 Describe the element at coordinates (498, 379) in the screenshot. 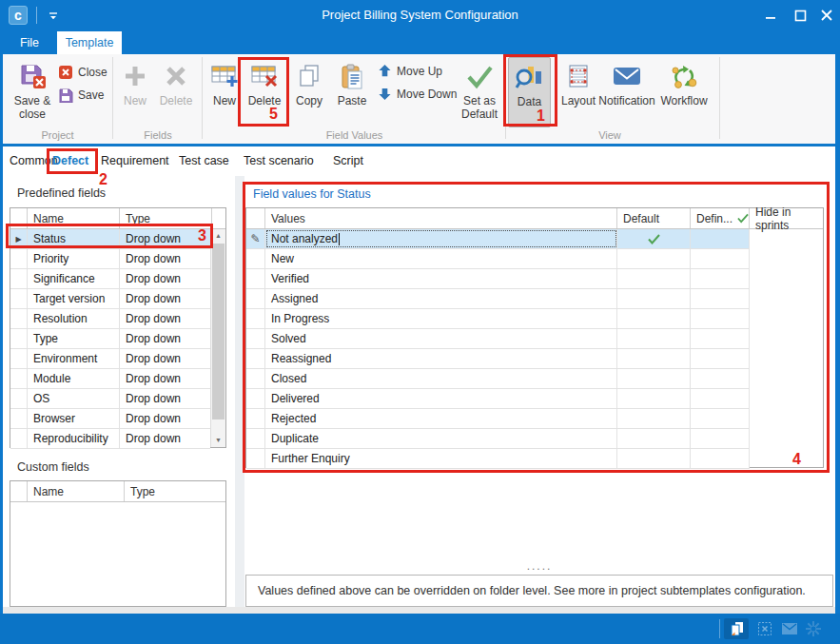

I see `field-value-row: Closed` at that location.